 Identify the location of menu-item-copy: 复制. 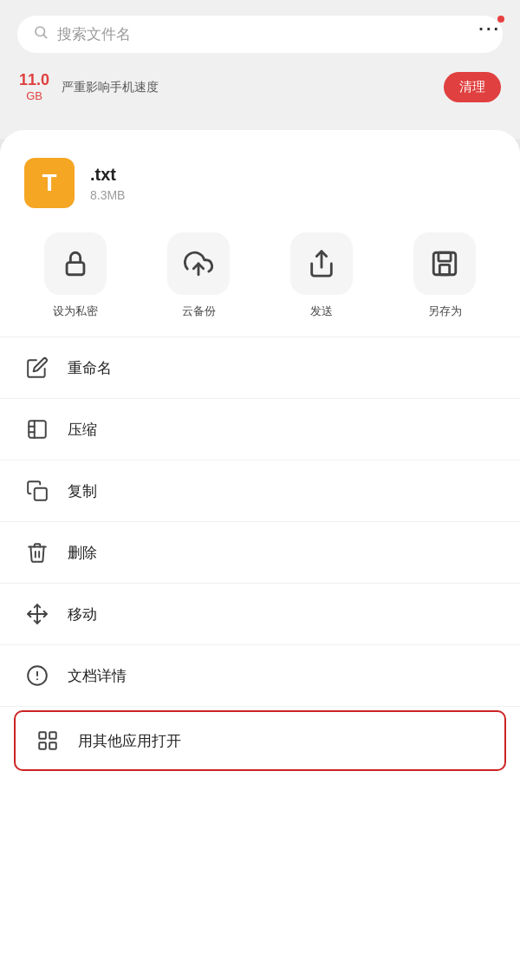
(260, 491).